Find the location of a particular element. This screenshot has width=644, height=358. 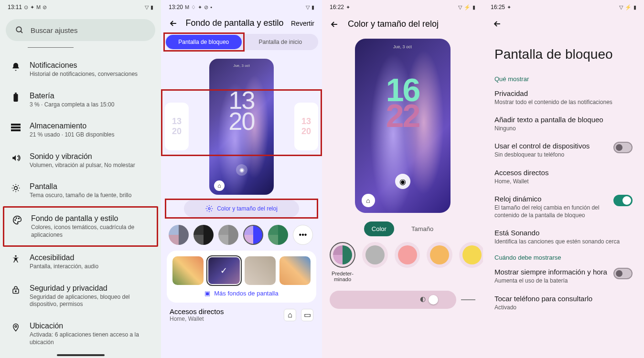

nav-handle is located at coordinates (81, 355).